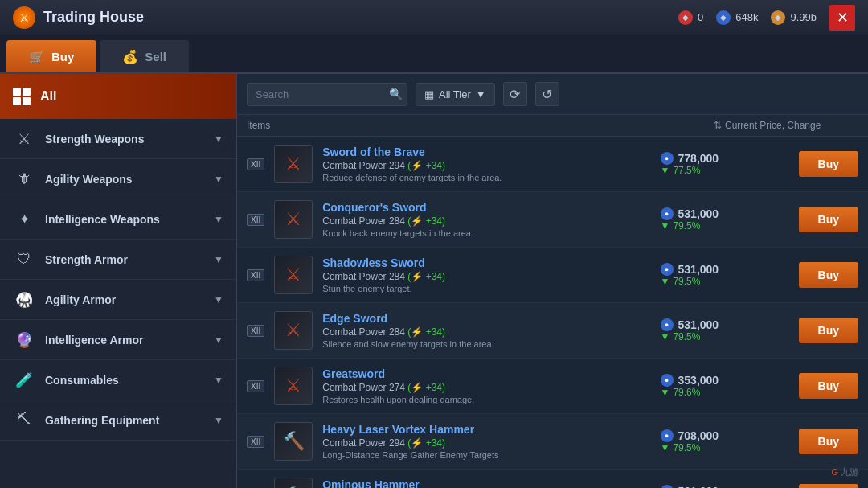 This screenshot has height=488, width=868. What do you see at coordinates (845, 473) in the screenshot?
I see `watermark: G 九游` at bounding box center [845, 473].